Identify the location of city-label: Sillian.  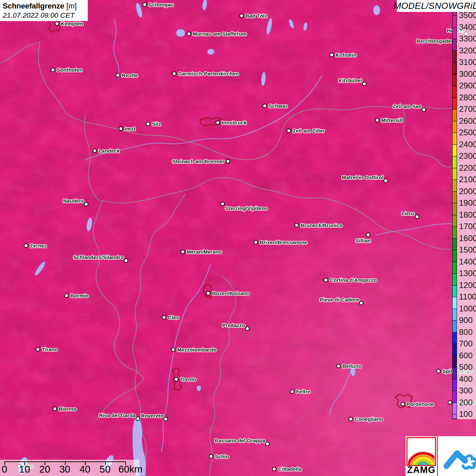
(363, 241).